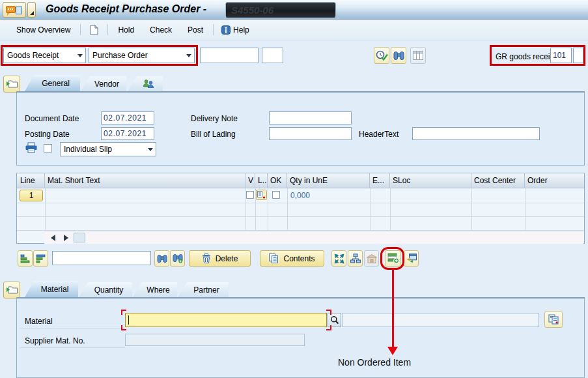 The width and height of the screenshot is (588, 378). Describe the element at coordinates (440, 320) in the screenshot. I see `material-description-field` at that location.